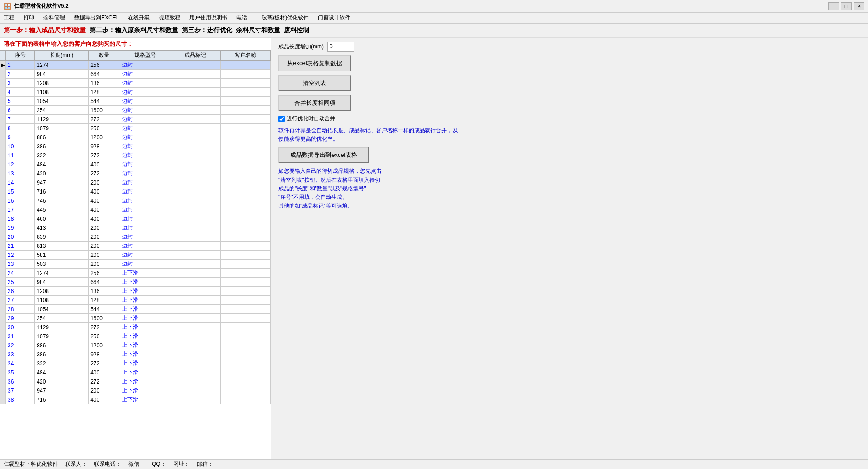 This screenshot has height=469, width=868. I want to click on cell-seq: 32, so click(20, 346).